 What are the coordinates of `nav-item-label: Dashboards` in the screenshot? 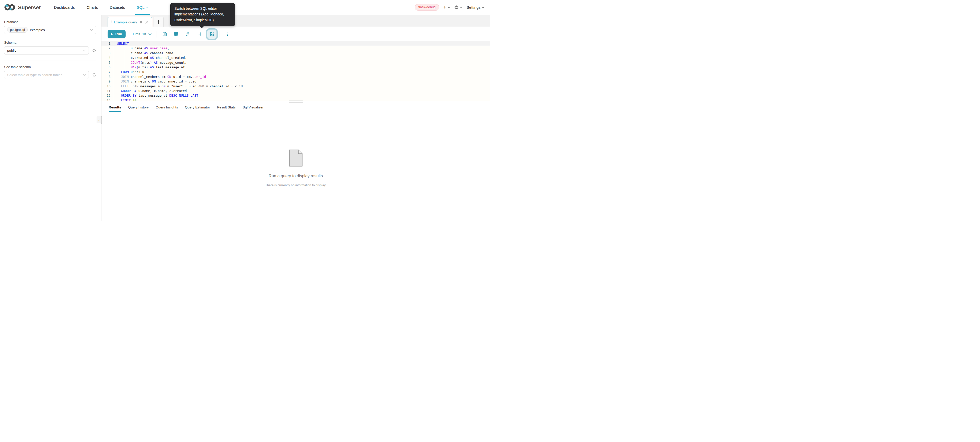 It's located at (64, 8).